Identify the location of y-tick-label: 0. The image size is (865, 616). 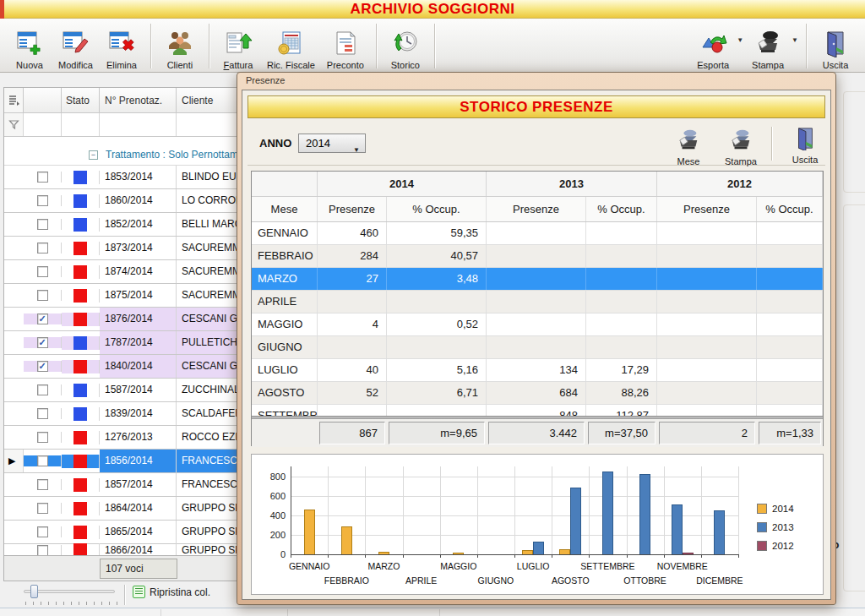
(270, 554).